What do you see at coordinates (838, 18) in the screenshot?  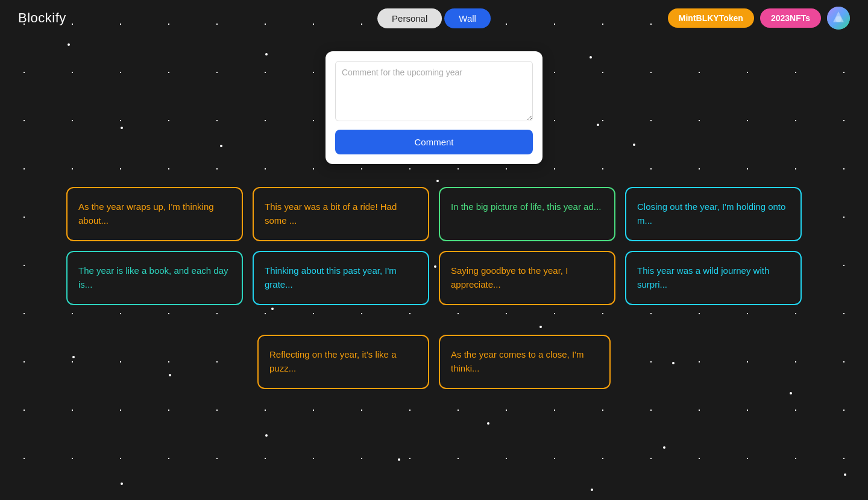 I see `avatar` at bounding box center [838, 18].